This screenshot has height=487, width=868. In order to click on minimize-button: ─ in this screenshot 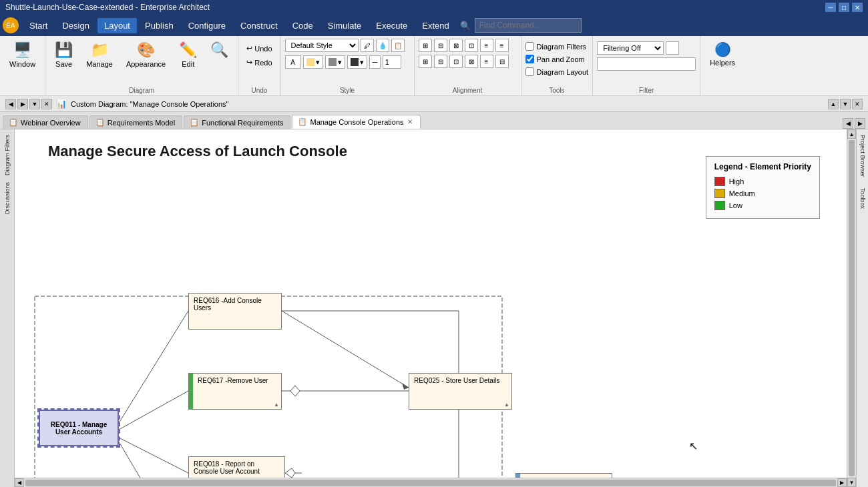, I will do `click(831, 7)`.